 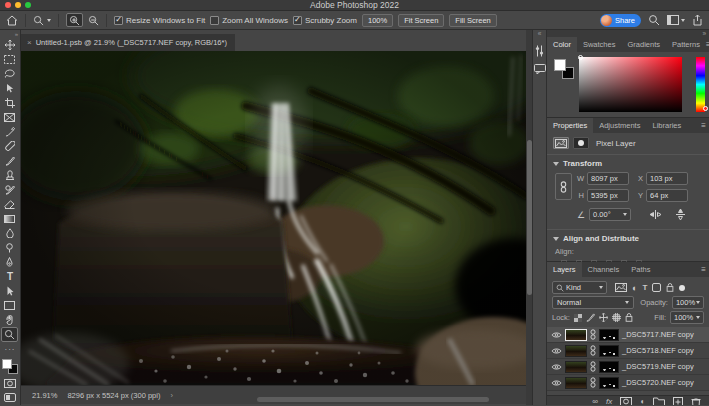 I want to click on lock-artboard-icon, so click(x=616, y=318).